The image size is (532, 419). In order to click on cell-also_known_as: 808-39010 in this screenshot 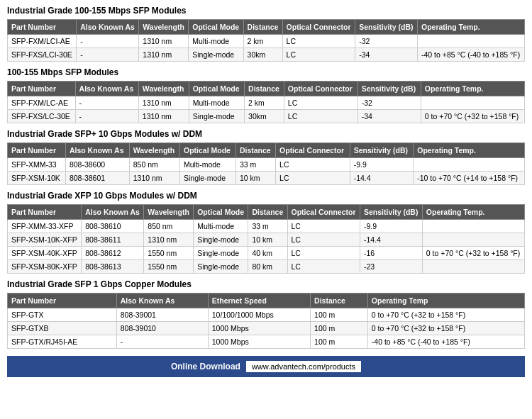, I will do `click(162, 329)`.